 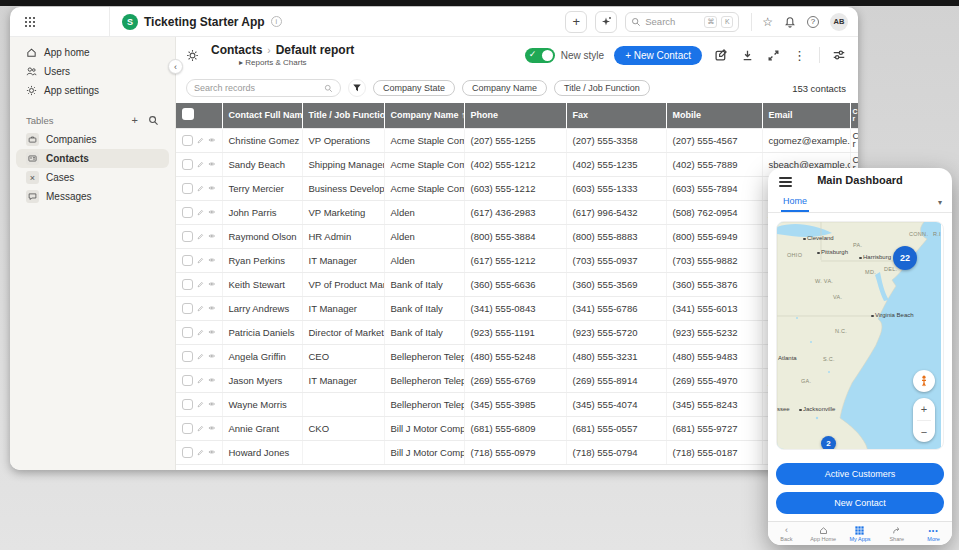 I want to click on col-fax: Fax, so click(x=616, y=116).